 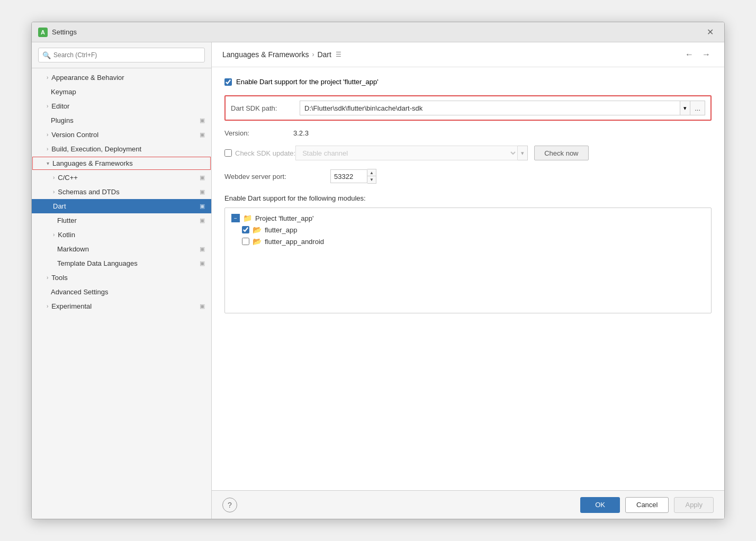 I want to click on sidebar-item-label: Editor, so click(x=60, y=106).